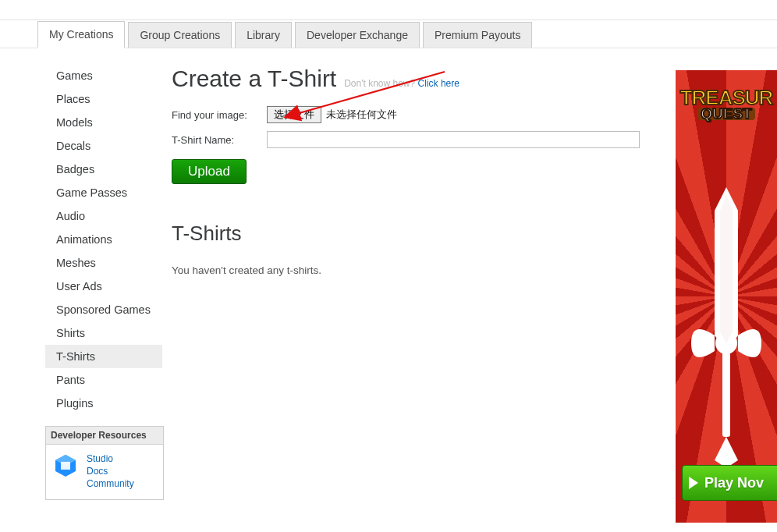  Describe the element at coordinates (104, 356) in the screenshot. I see `sidebar-item-t-shirts: T-Shirts` at that location.